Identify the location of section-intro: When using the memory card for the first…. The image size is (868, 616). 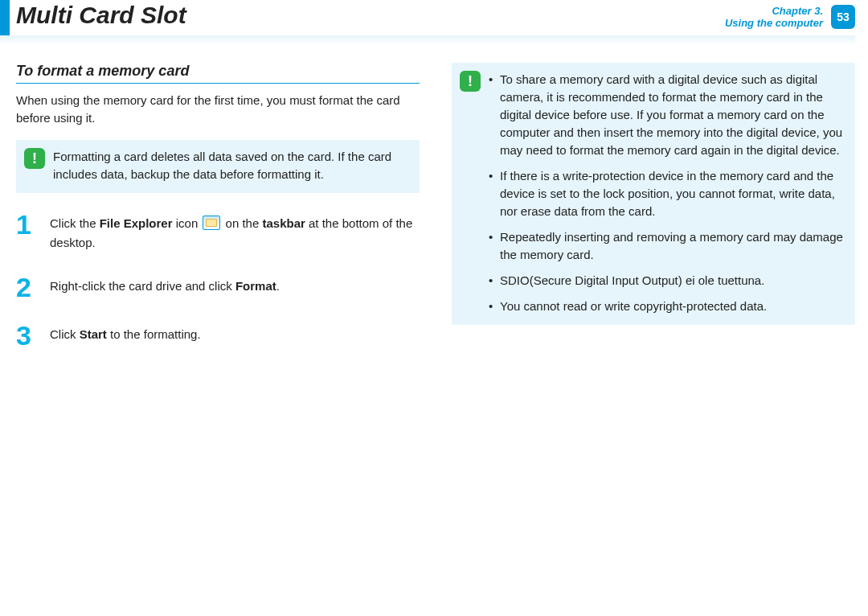
(218, 109).